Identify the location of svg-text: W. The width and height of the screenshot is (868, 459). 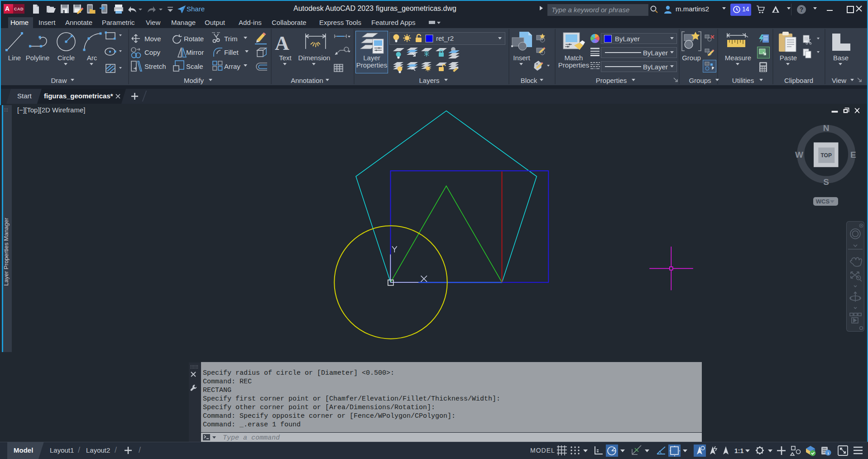
(799, 155).